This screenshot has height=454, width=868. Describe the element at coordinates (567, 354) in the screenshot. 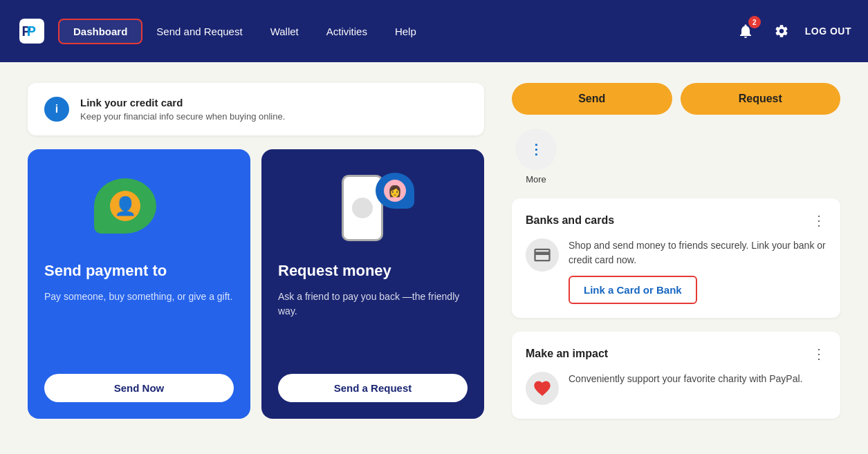

I see `impact-title: Make an impact` at that location.